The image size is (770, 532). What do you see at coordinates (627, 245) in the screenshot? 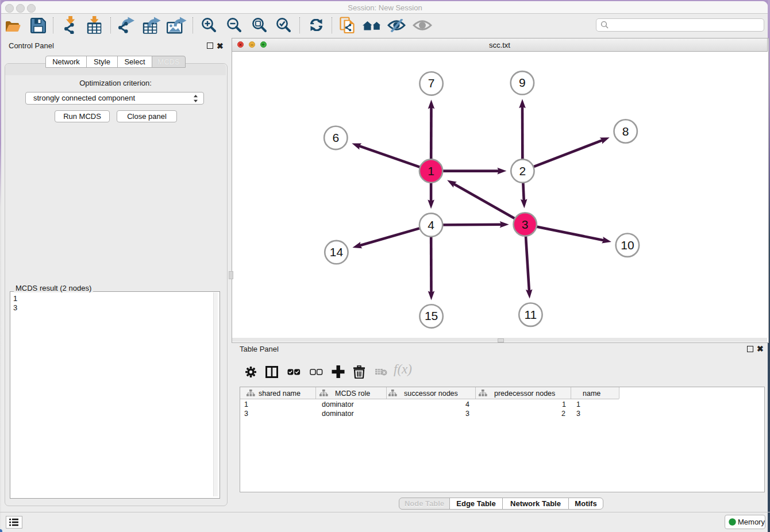
I see `svg-text: 10` at bounding box center [627, 245].